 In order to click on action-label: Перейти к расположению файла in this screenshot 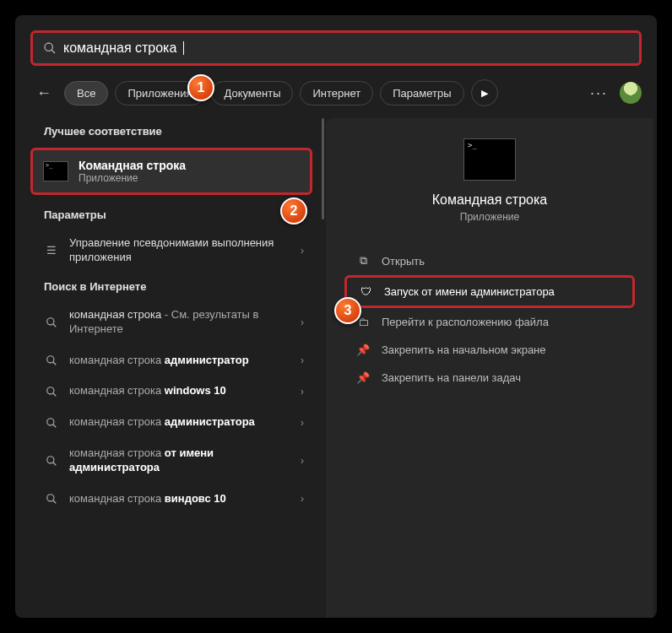, I will do `click(465, 322)`.